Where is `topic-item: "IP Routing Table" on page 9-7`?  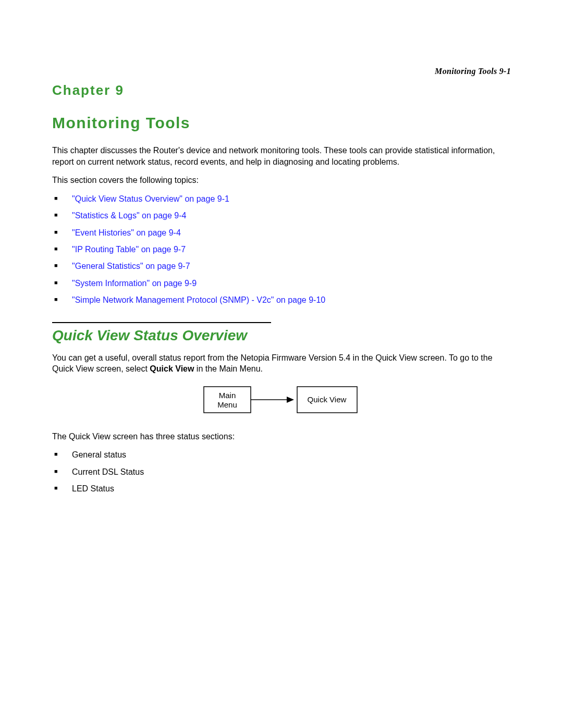
topic-item: "IP Routing Table" on page 9-7 is located at coordinates (282, 250).